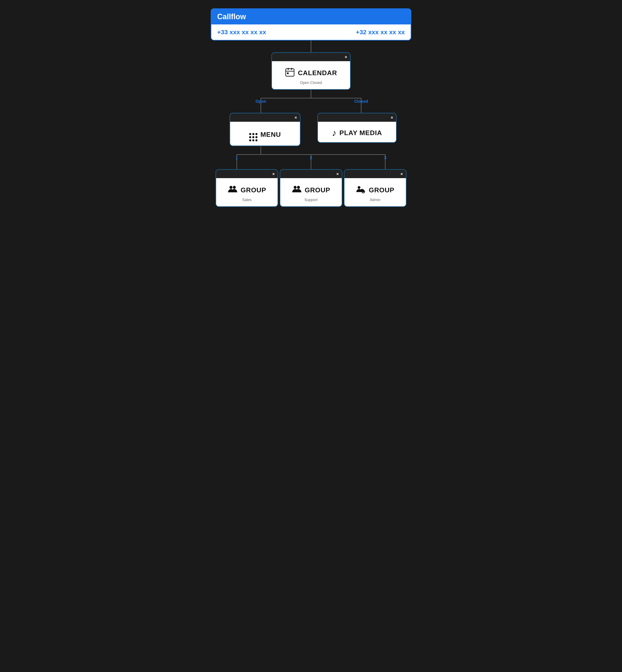 The width and height of the screenshot is (622, 672). What do you see at coordinates (247, 200) in the screenshot?
I see `group-sales-subtitle: Sales` at bounding box center [247, 200].